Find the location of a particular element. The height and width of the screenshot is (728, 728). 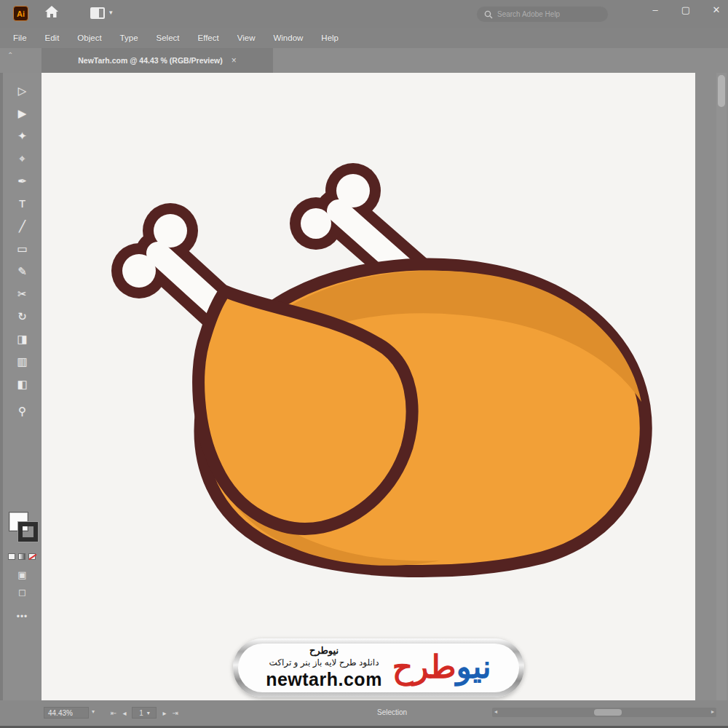

horizontal-scrollbar-thumb is located at coordinates (608, 712).